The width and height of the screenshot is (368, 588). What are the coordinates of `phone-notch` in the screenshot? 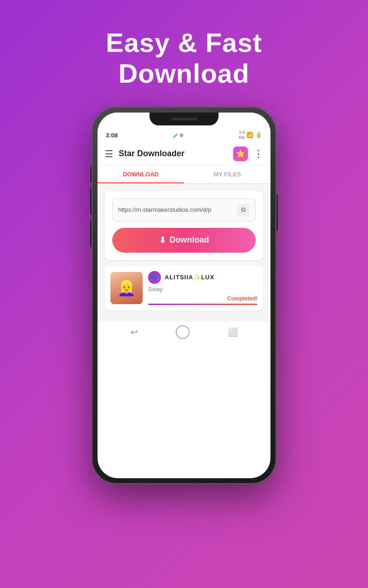 It's located at (184, 119).